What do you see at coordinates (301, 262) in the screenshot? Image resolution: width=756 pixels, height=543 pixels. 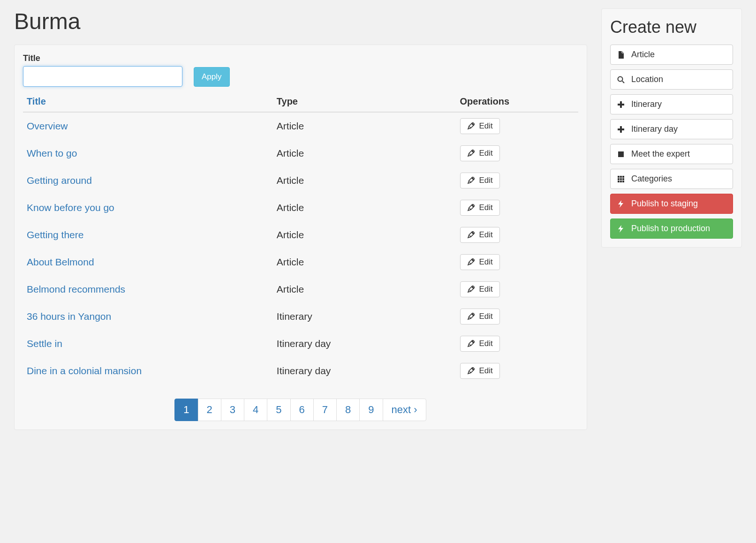 I see `table-row: About BelmondArticleEdit` at bounding box center [301, 262].